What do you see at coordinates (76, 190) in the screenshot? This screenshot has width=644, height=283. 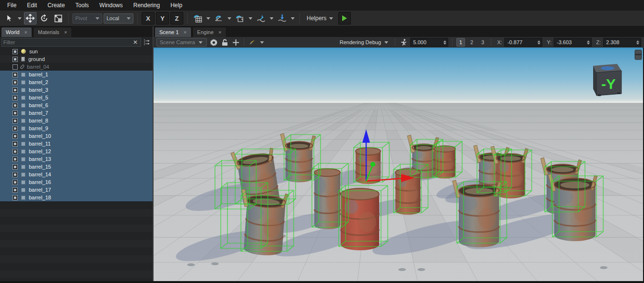 I see `tree-item-barrel_17: barrel_17` at bounding box center [76, 190].